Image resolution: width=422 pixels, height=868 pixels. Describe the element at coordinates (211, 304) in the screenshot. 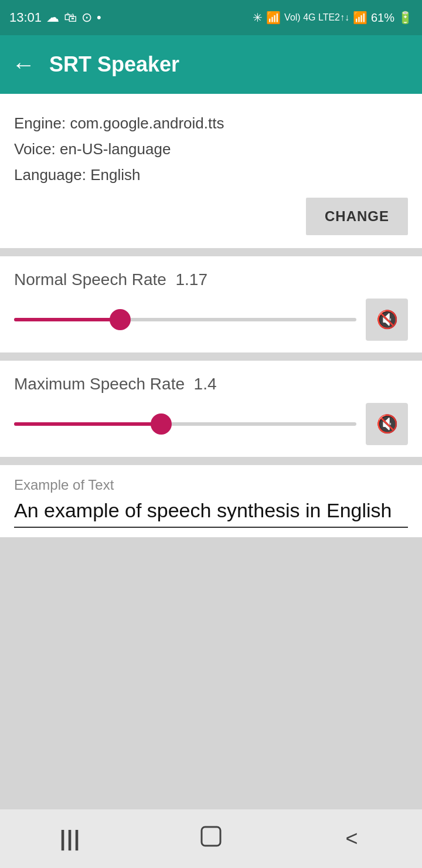

I see `normal-speech-section: Normal Speech Rate 1.17 🔇` at that location.